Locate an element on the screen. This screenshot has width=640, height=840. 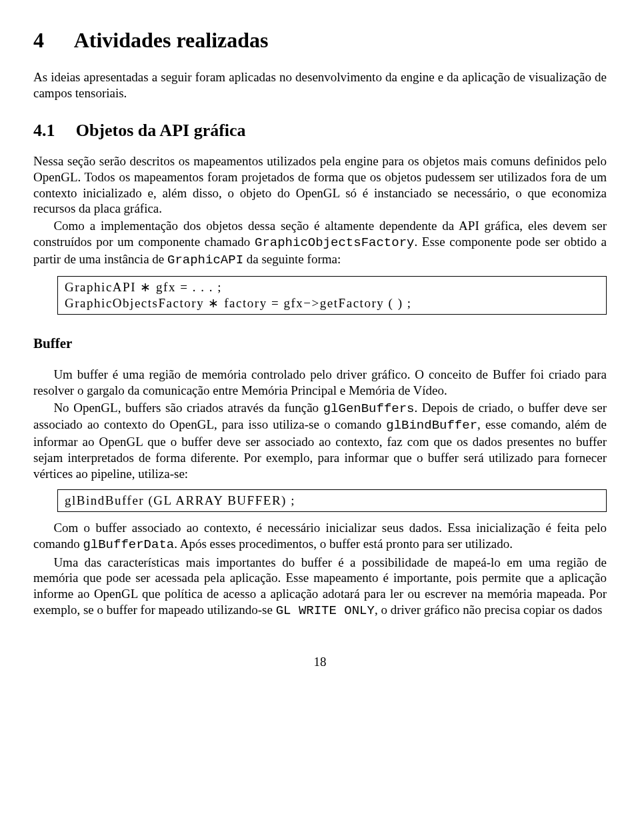
section-number: 4 is located at coordinates (51, 40).